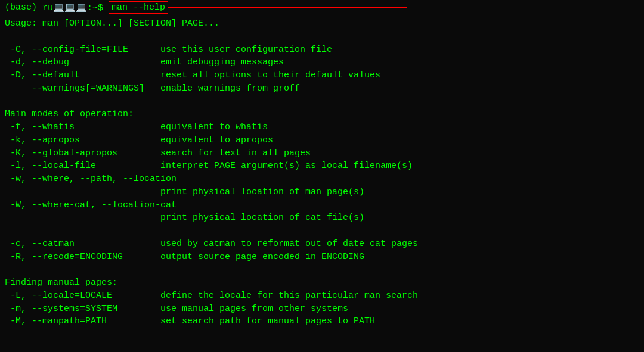 The height and width of the screenshot is (352, 644). Describe the element at coordinates (322, 166) in the screenshot. I see `option-l-line: -l, --local-file interpret PAGE argument…` at that location.